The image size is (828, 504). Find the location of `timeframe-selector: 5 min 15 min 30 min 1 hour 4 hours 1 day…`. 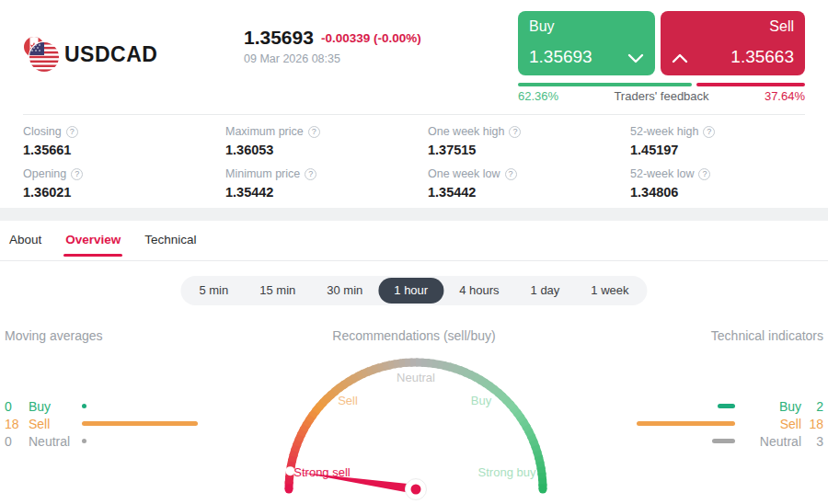

timeframe-selector: 5 min 15 min 30 min 1 hour 4 hours 1 day… is located at coordinates (414, 291).